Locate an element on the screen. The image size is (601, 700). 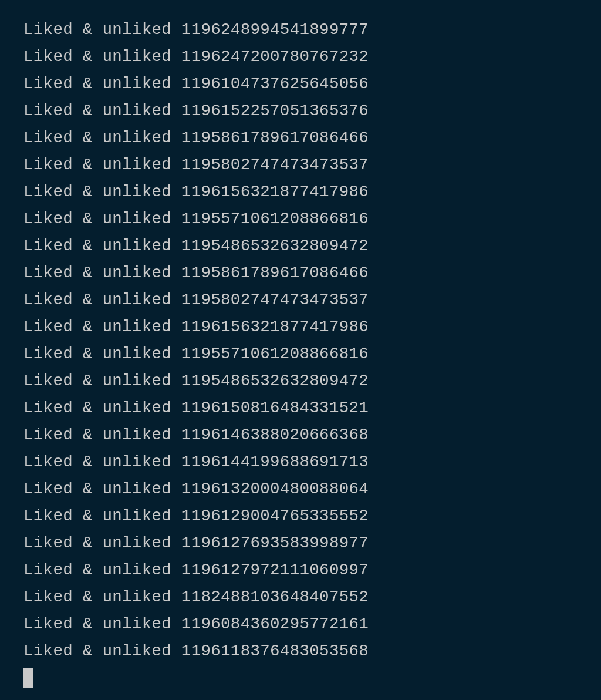
terminal-line: Liked & unliked 1196152257051365376 is located at coordinates (312, 111).